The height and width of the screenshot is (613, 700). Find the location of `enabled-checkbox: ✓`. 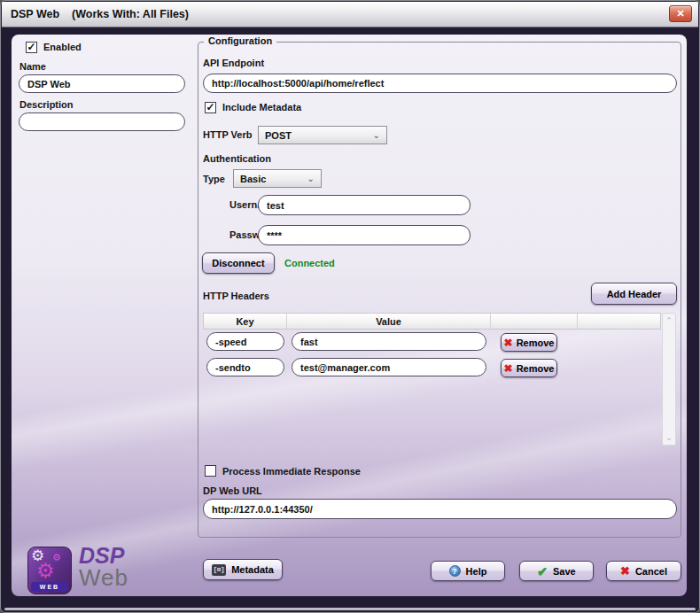

enabled-checkbox: ✓ is located at coordinates (32, 48).